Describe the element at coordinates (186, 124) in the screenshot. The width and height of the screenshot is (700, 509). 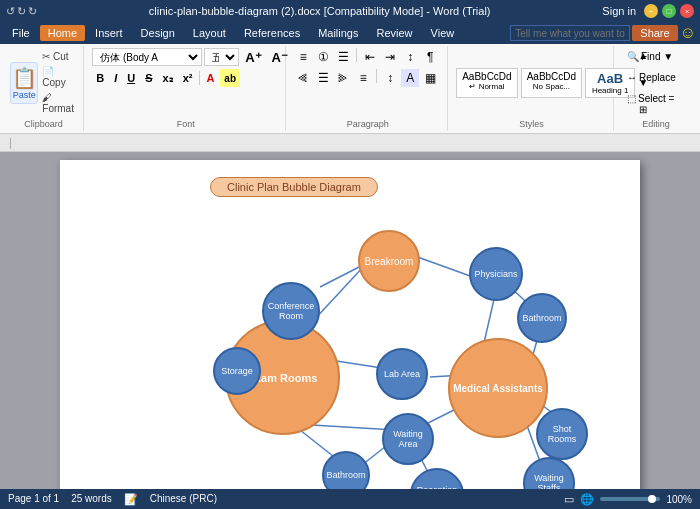
I see `font-label: Font` at that location.